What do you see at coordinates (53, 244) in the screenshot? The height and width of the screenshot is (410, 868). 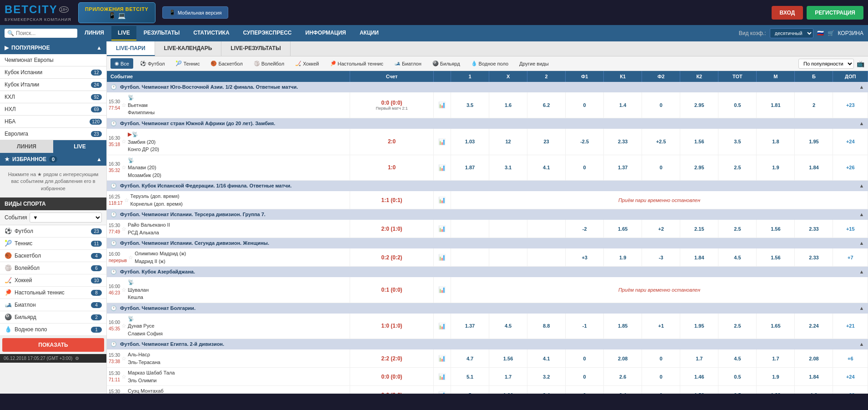 I see `sport-item-tennis: 🎾 Теннис 11` at bounding box center [53, 244].